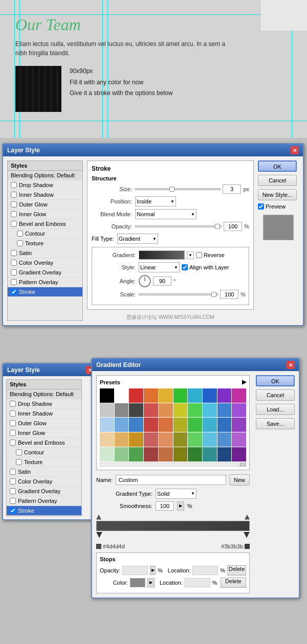  I want to click on styles2-satin: Satin, so click(44, 472).